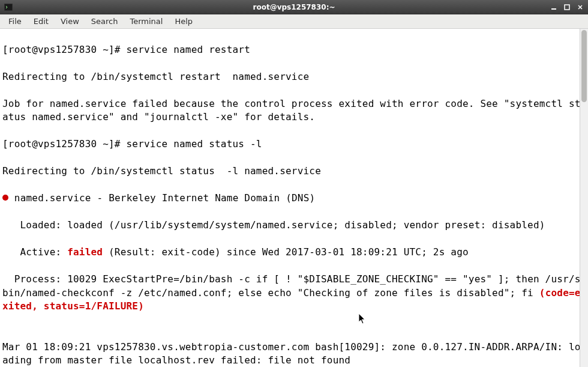 The image size is (588, 367). Describe the element at coordinates (5, 198) in the screenshot. I see `status-dot-icon` at that location.